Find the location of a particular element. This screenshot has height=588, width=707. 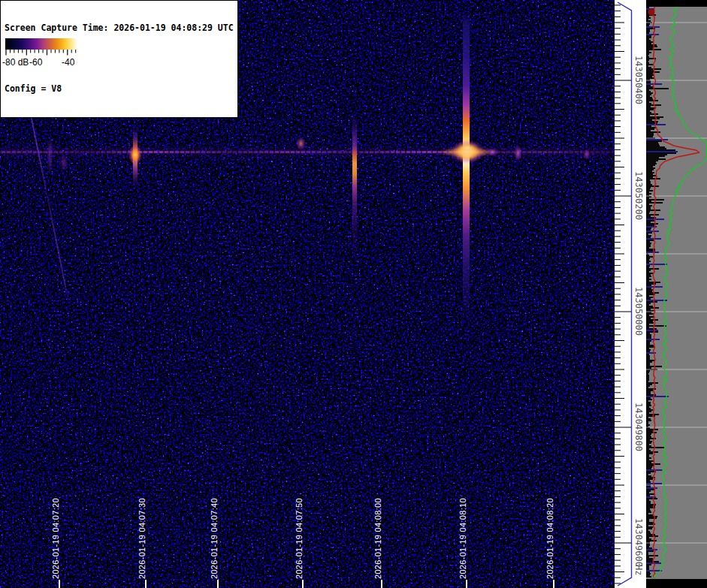

time-axis-label: 2026-01-19 04:07:20 is located at coordinates (56, 538).